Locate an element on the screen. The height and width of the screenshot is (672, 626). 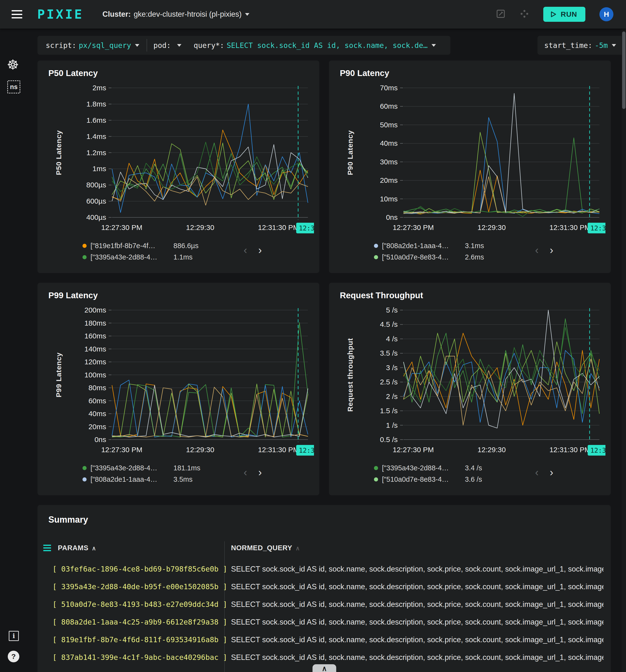
y-tick-label: 10ms is located at coordinates (389, 199).